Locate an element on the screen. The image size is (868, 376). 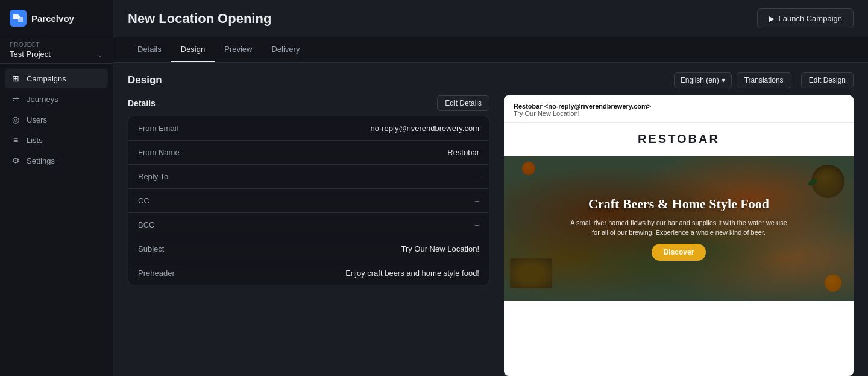
sidebar-item-campaigns: ⊞ Campaigns is located at coordinates (57, 78).